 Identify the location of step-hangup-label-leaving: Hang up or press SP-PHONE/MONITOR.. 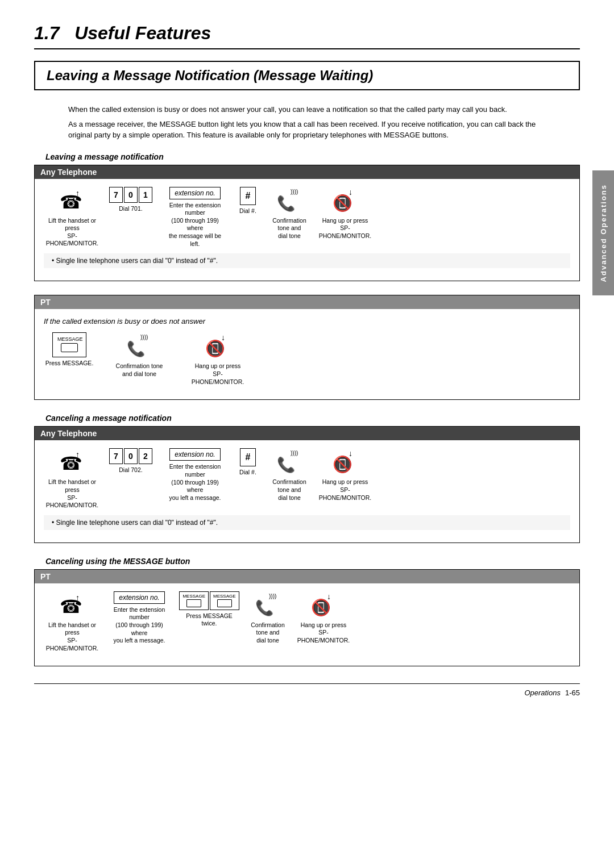
(345, 228).